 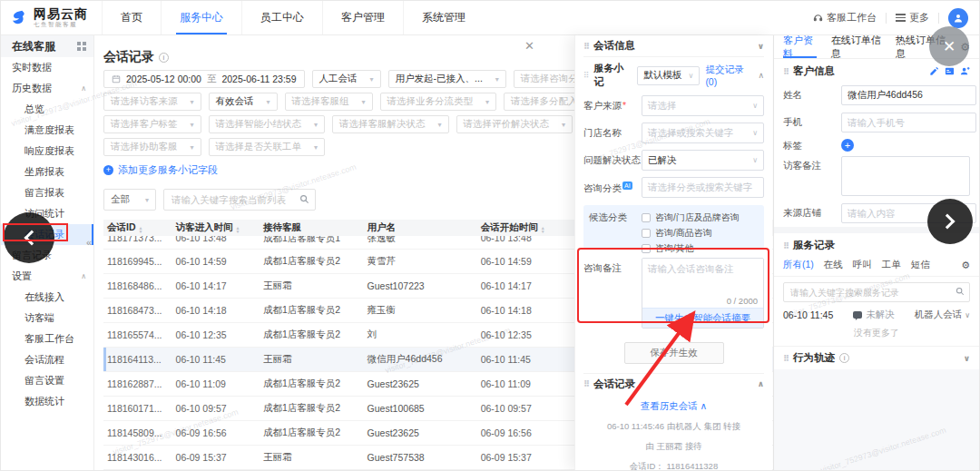 I want to click on sidebar-item: 访客端, so click(x=47, y=318).